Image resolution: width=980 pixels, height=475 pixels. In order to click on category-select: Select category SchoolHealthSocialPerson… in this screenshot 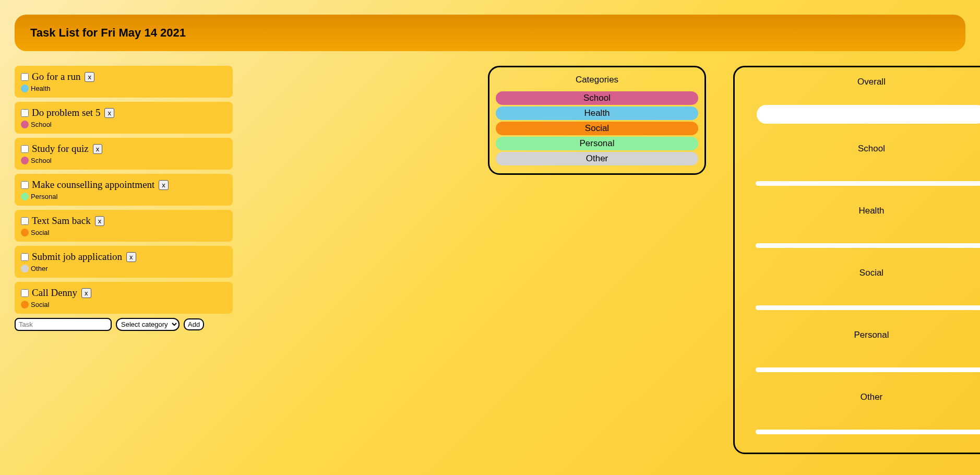, I will do `click(148, 325)`.